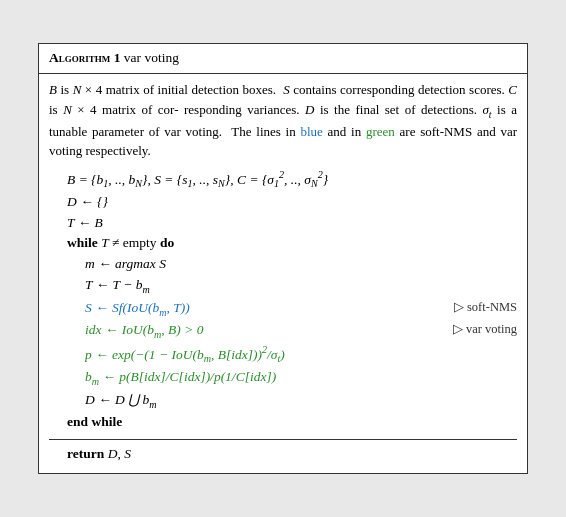  Describe the element at coordinates (82, 242) in the screenshot. I see `while-keyword: while` at that location.